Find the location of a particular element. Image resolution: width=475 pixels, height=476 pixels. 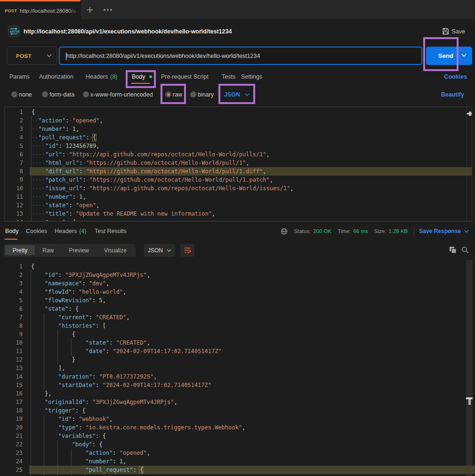

time-value: 66 ms is located at coordinates (361, 231).